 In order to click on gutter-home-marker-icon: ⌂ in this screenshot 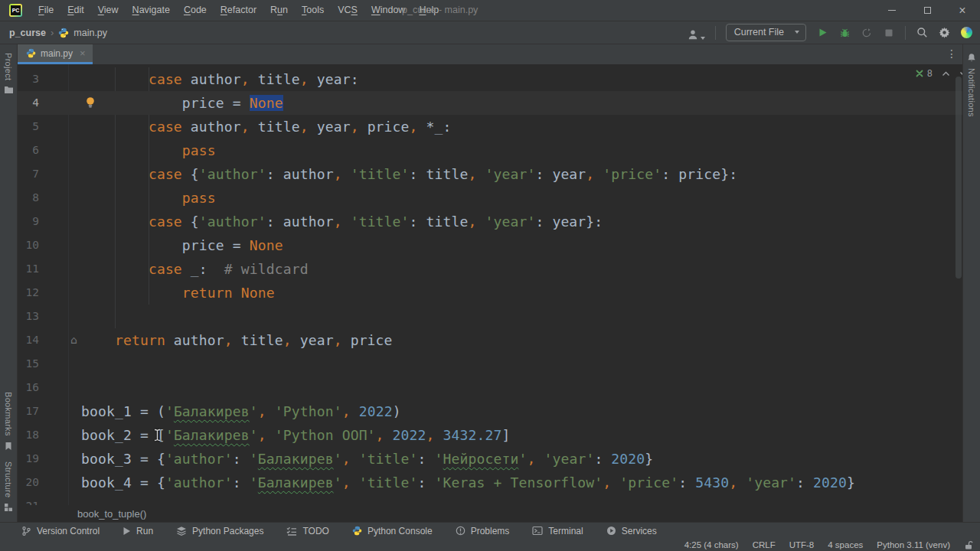, I will do `click(74, 340)`.